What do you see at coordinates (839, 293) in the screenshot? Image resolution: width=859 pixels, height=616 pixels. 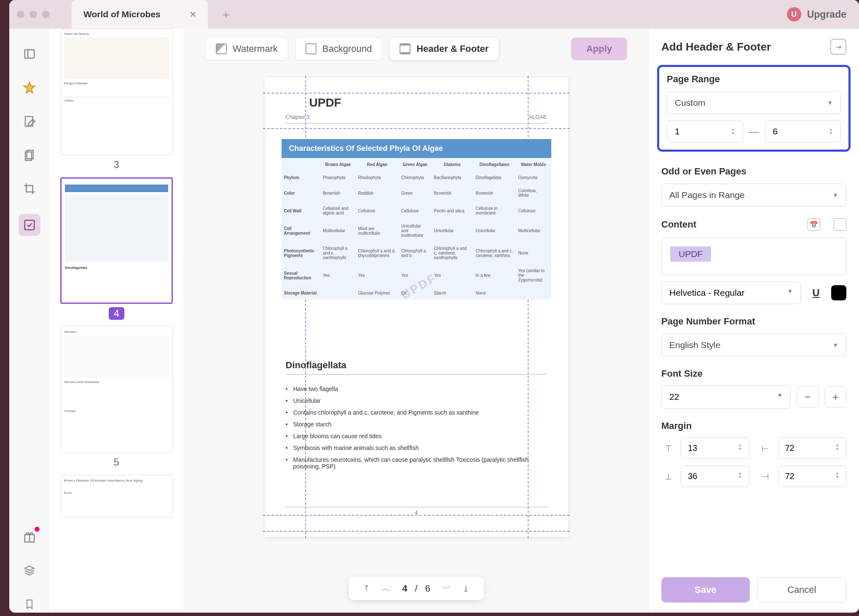 I see `color-swatch` at bounding box center [839, 293].